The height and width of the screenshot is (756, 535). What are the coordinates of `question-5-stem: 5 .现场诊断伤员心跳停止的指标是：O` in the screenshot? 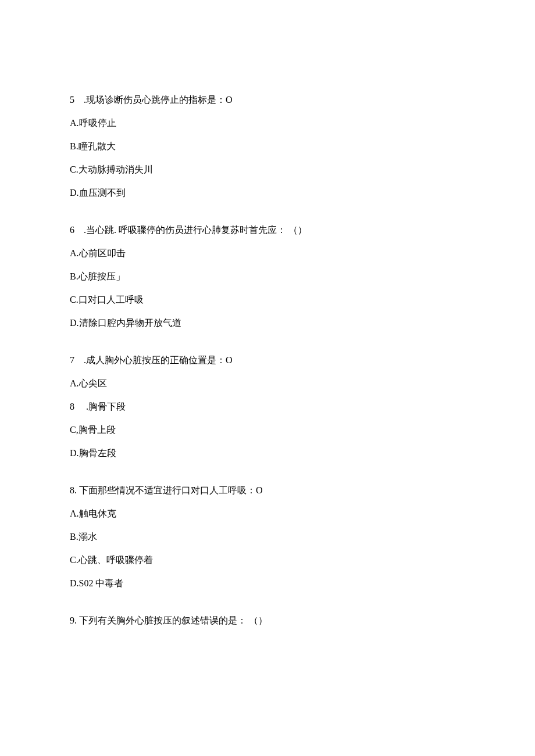 It's located at (268, 100).